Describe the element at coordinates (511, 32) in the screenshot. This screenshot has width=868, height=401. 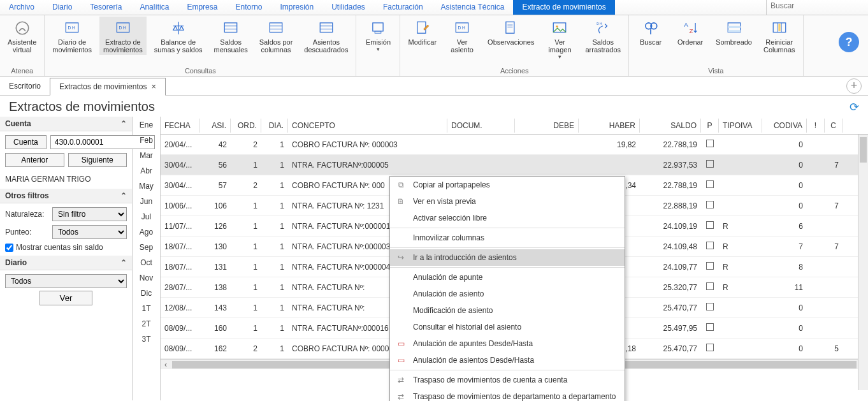
I see `observaciones-button: Observaciones` at that location.